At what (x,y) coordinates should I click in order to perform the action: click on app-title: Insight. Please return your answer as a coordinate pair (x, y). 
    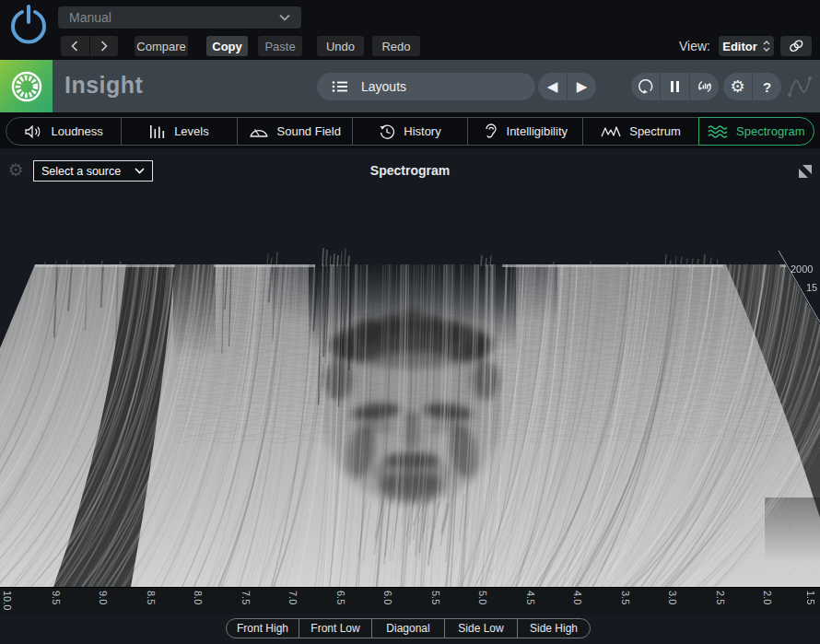
    Looking at the image, I should click on (103, 85).